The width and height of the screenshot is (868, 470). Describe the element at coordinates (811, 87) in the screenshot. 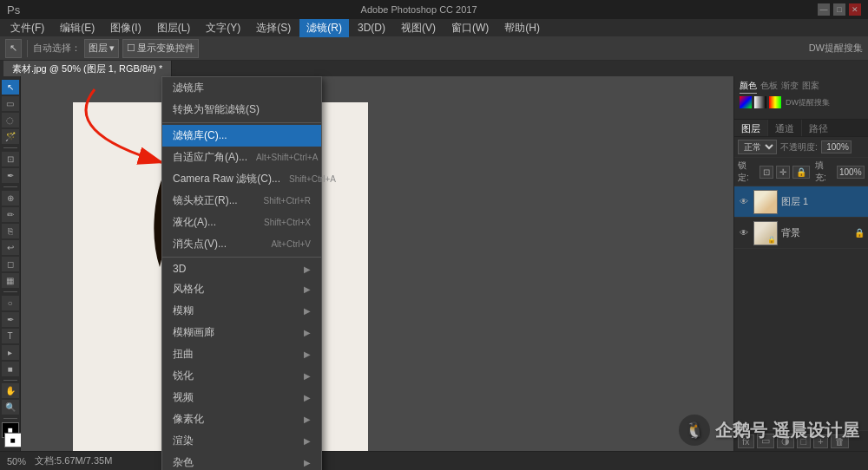

I see `panel-tab-pattern: 图案` at that location.